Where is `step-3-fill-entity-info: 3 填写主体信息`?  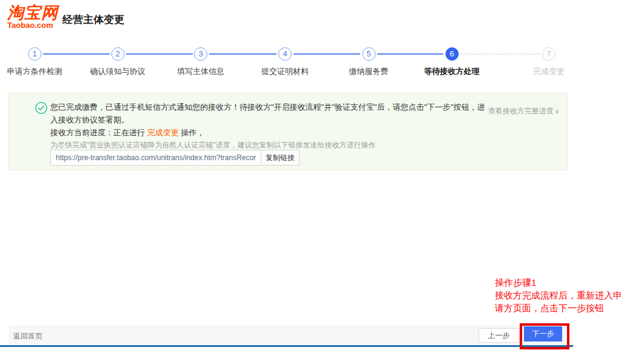
step-3-fill-entity-info: 3 填写主体信息 is located at coordinates (201, 62).